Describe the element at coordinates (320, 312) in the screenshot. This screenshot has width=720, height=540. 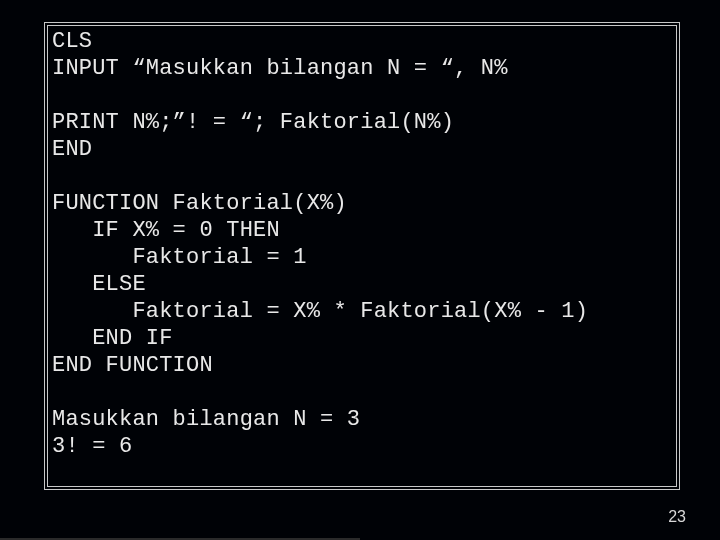
I see `code-line: Faktorial = X% * Faktorial(X% - 1)` at that location.